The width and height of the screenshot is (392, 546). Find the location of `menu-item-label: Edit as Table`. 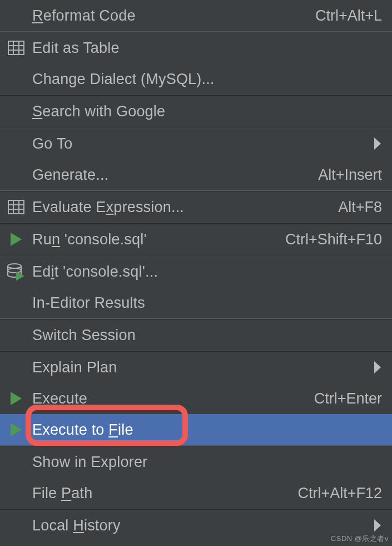

menu-item-label: Edit as Table is located at coordinates (209, 48).